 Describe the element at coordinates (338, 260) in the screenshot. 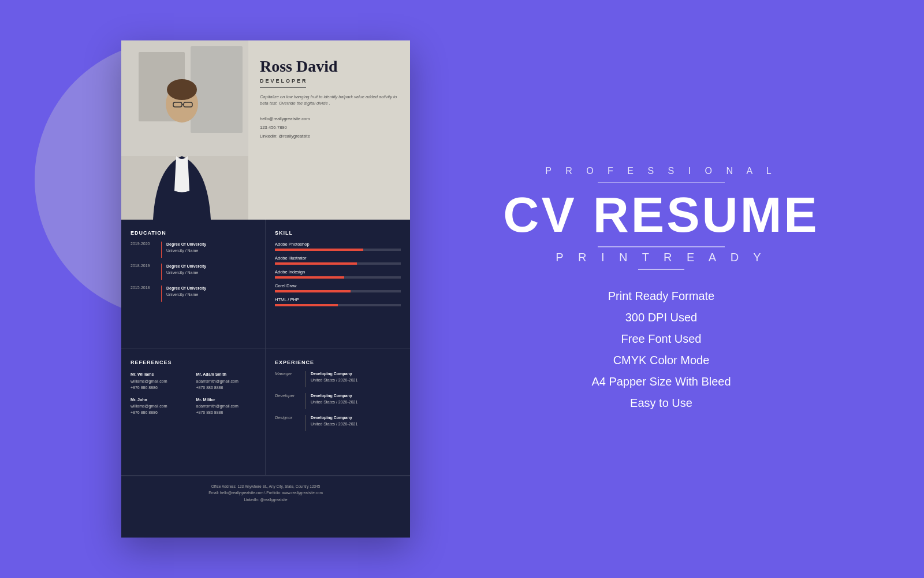

I see `skill-illustrator: Adobe Illustrator` at that location.